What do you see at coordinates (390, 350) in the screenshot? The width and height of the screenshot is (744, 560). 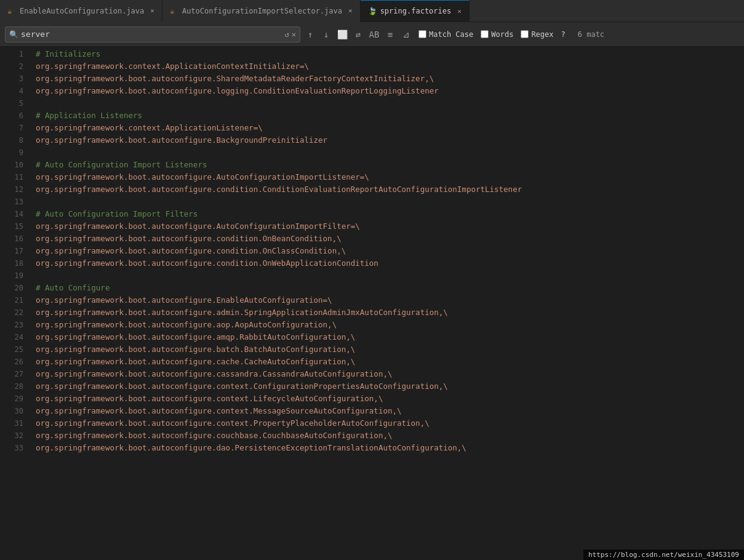 I see `code-line: org.springframework.boot.autoconfigure.b…` at bounding box center [390, 350].